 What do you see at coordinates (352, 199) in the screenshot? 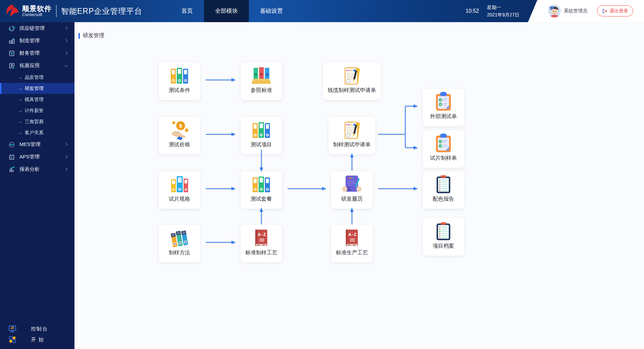
I see `flow-node-label: 研发履历` at bounding box center [352, 199].